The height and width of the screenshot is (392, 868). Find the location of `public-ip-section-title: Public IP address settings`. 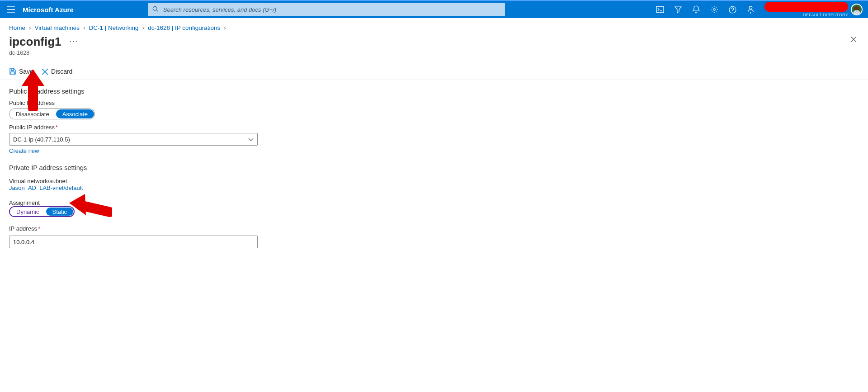

public-ip-section-title: Public IP address settings is located at coordinates (140, 91).